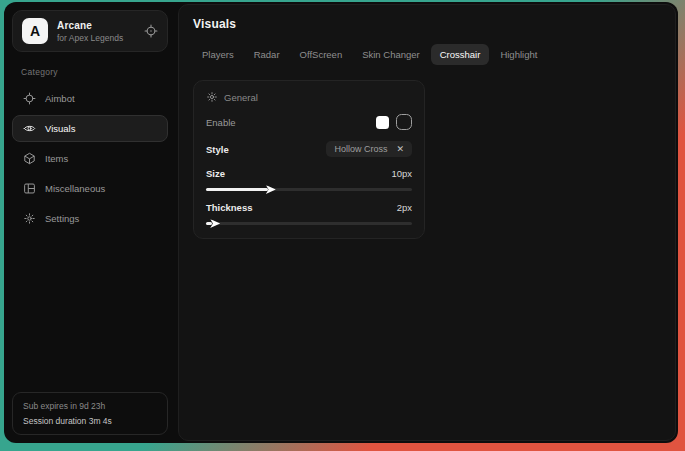 This screenshot has width=685, height=451. What do you see at coordinates (62, 218) in the screenshot?
I see `sidebar-item-label: Settings` at bounding box center [62, 218].